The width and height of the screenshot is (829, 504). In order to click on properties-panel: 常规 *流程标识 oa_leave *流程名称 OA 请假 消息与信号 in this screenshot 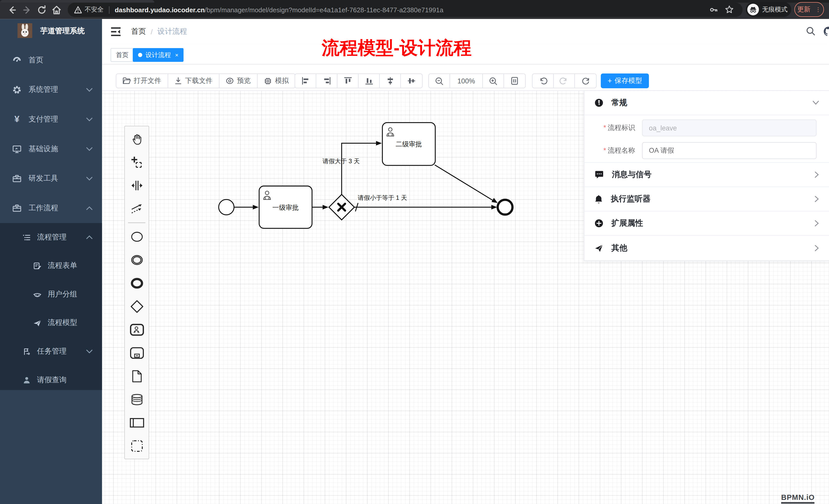, I will do `click(707, 176)`.